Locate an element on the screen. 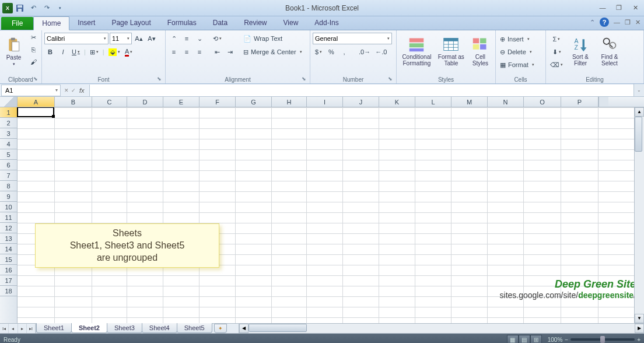 The image size is (644, 343). row-header-7: 7 is located at coordinates (8, 176).